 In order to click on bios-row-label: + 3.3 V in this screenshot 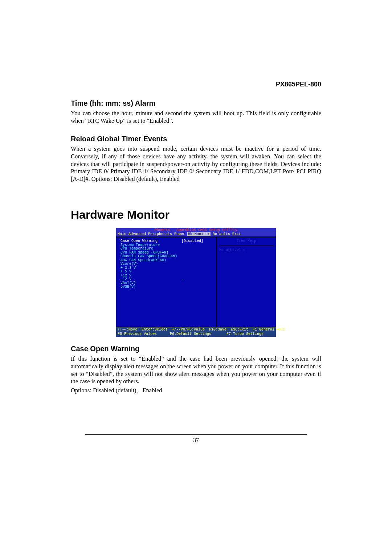, I will do `click(167, 268)`.